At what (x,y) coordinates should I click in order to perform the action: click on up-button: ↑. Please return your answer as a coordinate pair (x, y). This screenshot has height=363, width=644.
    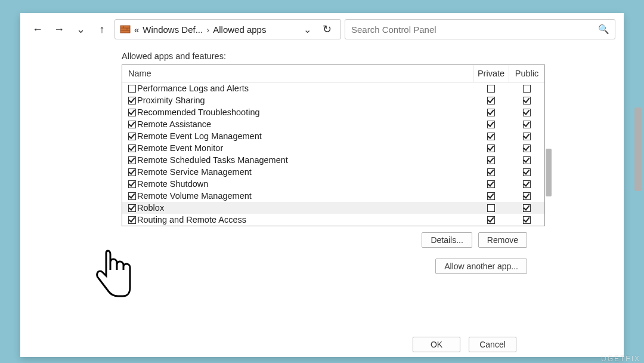
    Looking at the image, I should click on (102, 29).